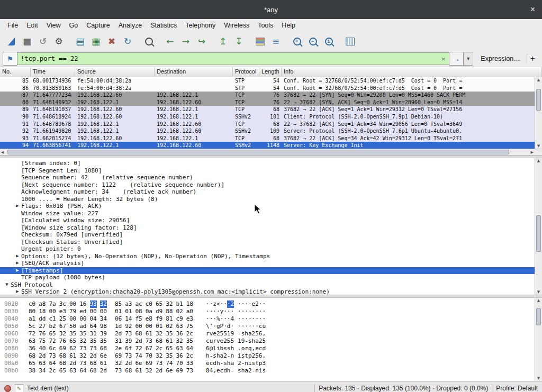  Describe the element at coordinates (246, 72) in the screenshot. I see `column-header-proto: Protocol` at that location.